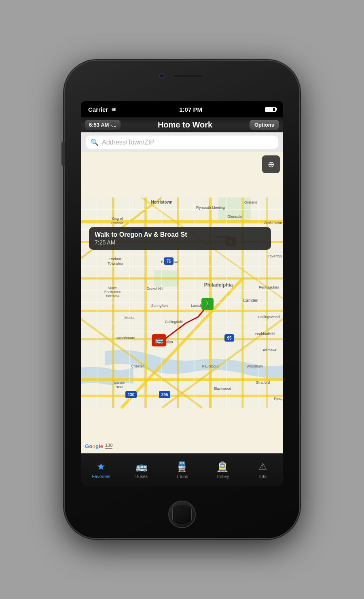 The height and width of the screenshot is (599, 364). Describe the element at coordinates (138, 366) in the screenshot. I see `svg-text: Chester` at that location.